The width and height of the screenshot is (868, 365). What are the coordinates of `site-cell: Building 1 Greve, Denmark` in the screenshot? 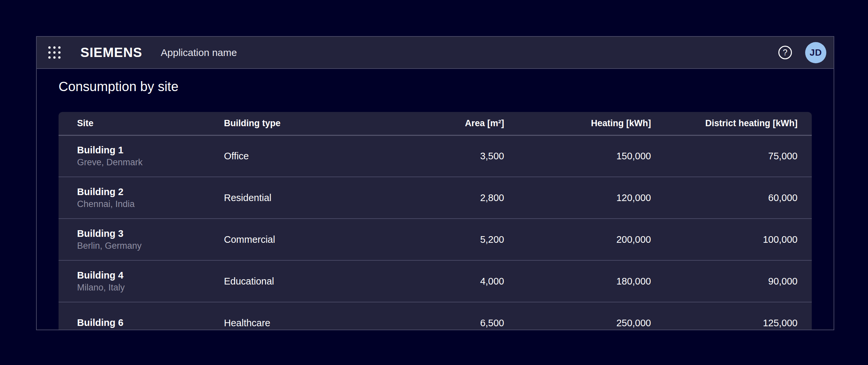 It's located at (142, 156).